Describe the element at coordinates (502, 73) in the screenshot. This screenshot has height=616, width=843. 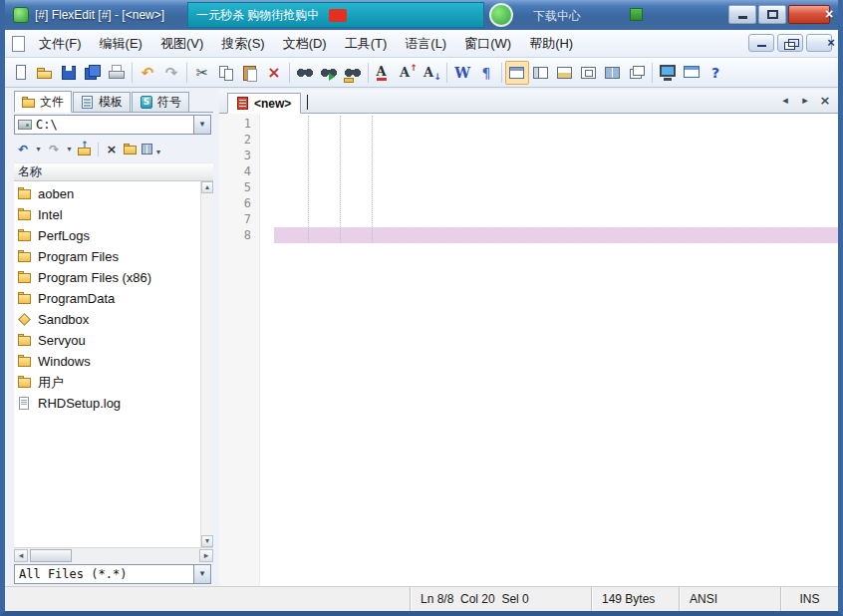
I see `toolbar-separator` at that location.